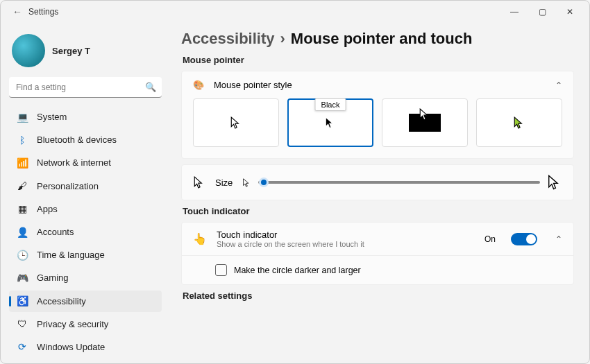 The width and height of the screenshot is (590, 364). I want to click on slider-thumb, so click(264, 182).